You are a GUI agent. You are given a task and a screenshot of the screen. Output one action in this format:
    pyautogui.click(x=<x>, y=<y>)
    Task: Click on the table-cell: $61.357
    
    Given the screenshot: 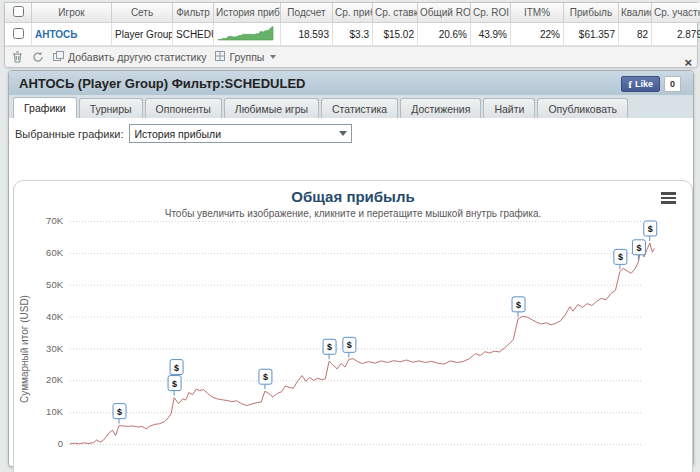 What is the action you would take?
    pyautogui.click(x=592, y=34)
    